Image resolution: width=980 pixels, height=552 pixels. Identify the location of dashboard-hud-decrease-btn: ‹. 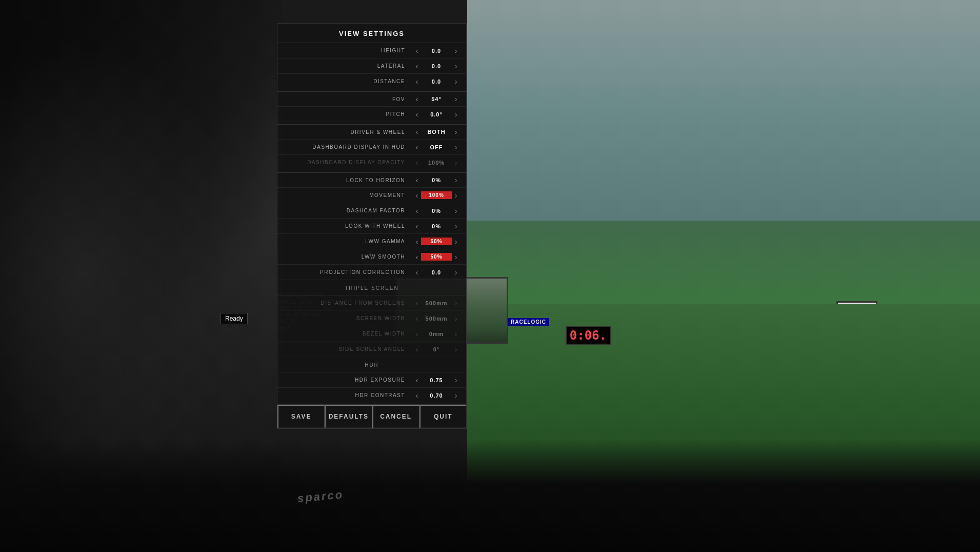
(417, 147).